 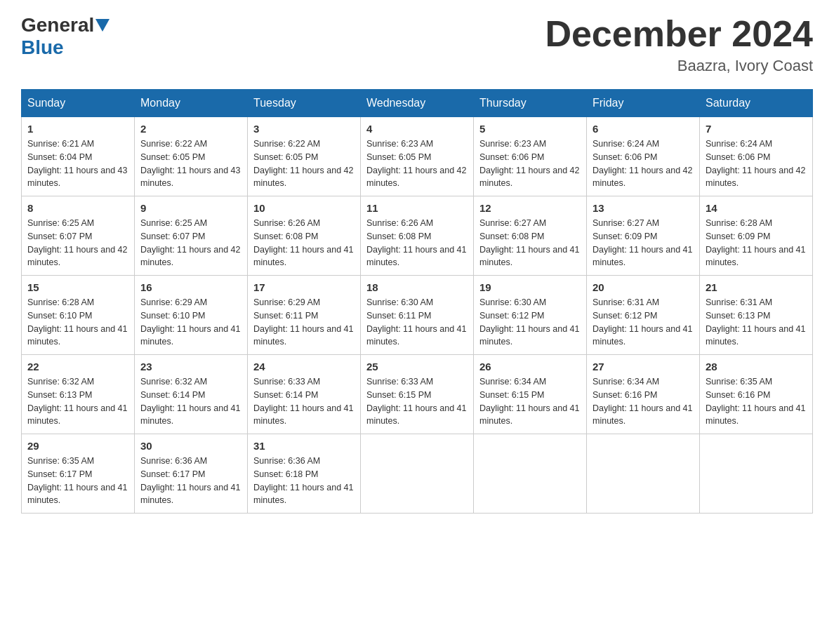 What do you see at coordinates (756, 366) in the screenshot?
I see `day-number: 28` at bounding box center [756, 366].